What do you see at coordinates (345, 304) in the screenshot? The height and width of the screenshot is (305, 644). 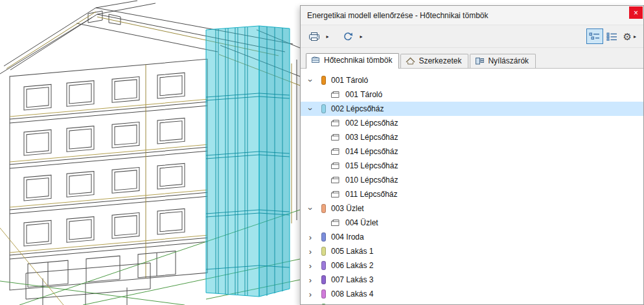 I see `tree-item-label: 009 Loft` at bounding box center [345, 304].